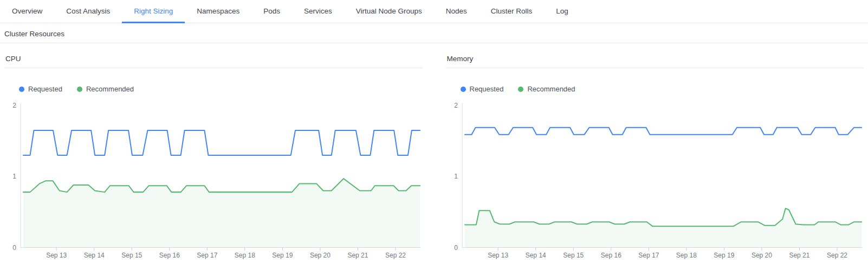 The height and width of the screenshot is (264, 868). What do you see at coordinates (434, 12) in the screenshot?
I see `tab-bar: OverviewCost AnalysisRight SizingNamespa…` at bounding box center [434, 12].